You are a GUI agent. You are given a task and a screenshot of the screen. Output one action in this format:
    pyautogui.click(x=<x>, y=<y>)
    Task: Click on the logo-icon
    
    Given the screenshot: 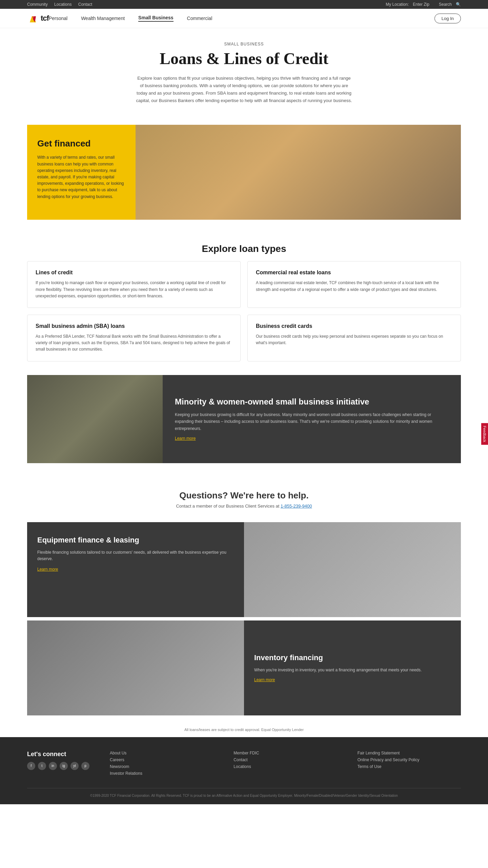 What is the action you would take?
    pyautogui.click(x=34, y=18)
    